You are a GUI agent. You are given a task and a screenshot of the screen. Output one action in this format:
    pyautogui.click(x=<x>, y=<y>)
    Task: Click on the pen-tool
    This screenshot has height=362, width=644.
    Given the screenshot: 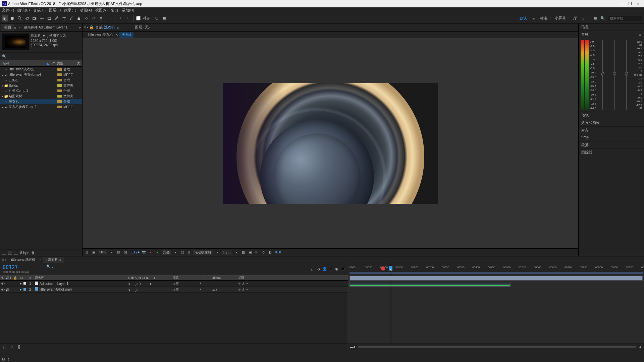 What is the action you would take?
    pyautogui.click(x=57, y=18)
    